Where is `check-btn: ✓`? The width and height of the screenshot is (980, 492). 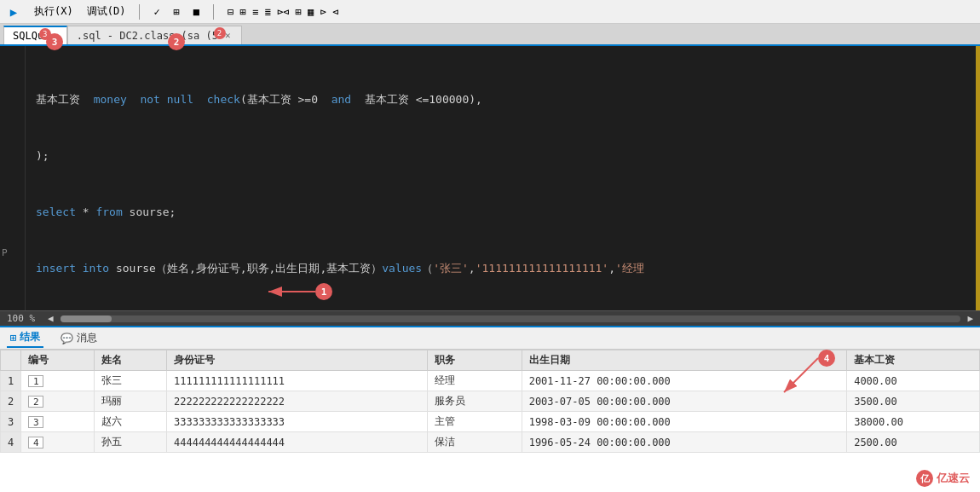 check-btn: ✓ is located at coordinates (157, 12).